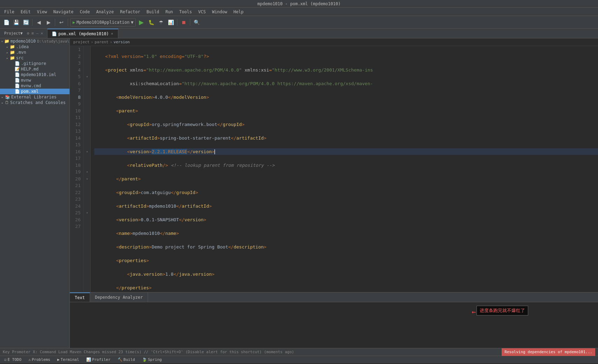  What do you see at coordinates (9, 12) in the screenshot?
I see `menu-file: File` at bounding box center [9, 12].